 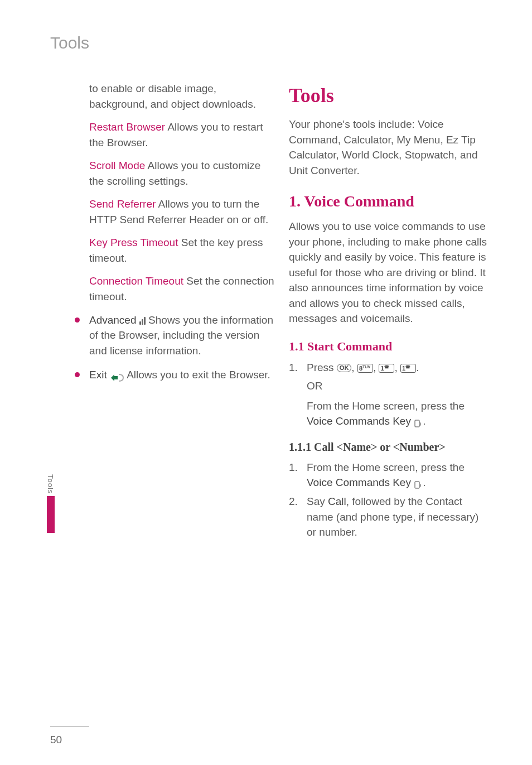 What do you see at coordinates (134, 242) in the screenshot?
I see `key-press-timeout-label: Key Press Timeout` at bounding box center [134, 242].